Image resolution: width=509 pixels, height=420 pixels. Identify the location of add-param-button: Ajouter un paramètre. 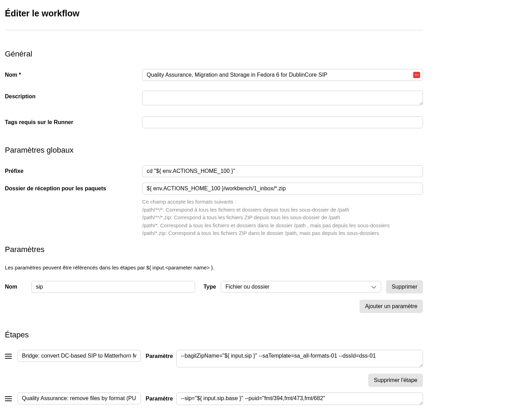
(391, 306).